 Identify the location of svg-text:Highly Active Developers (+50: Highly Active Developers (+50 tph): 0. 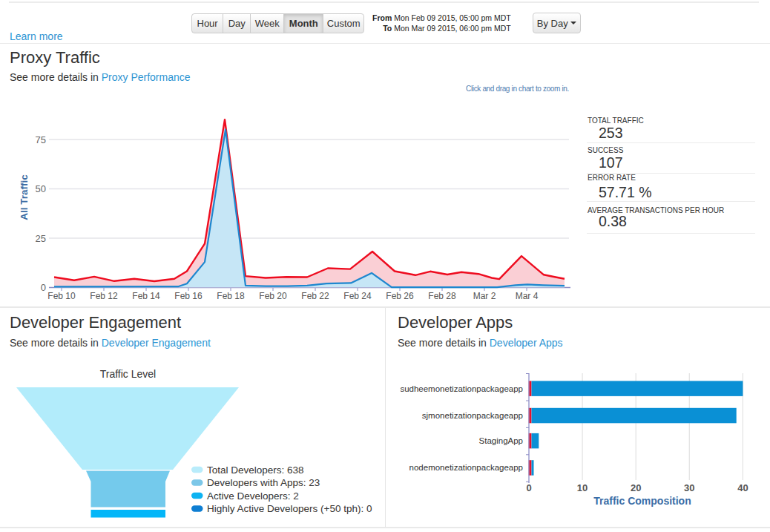
(289, 509).